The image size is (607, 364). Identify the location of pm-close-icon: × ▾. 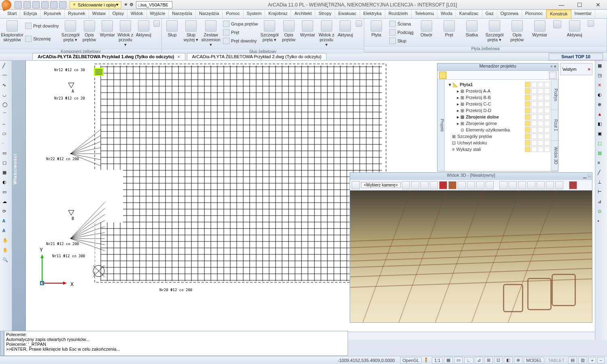
(554, 66).